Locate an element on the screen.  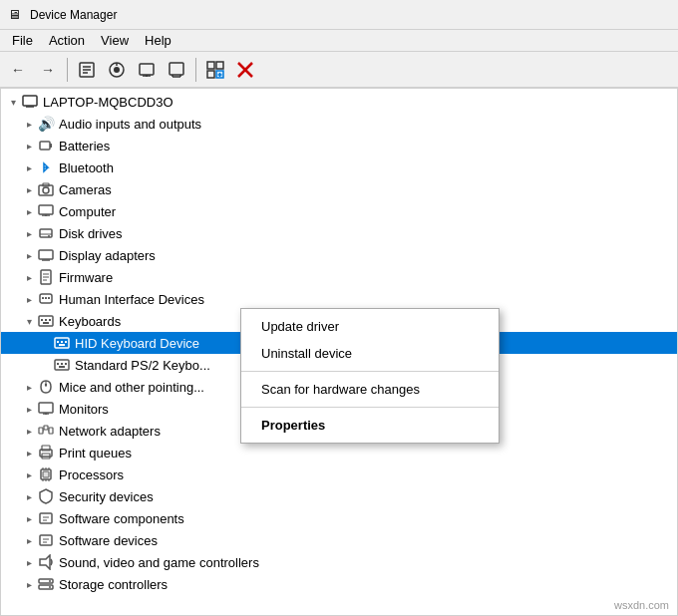
computer-icon is located at coordinates (30, 102).